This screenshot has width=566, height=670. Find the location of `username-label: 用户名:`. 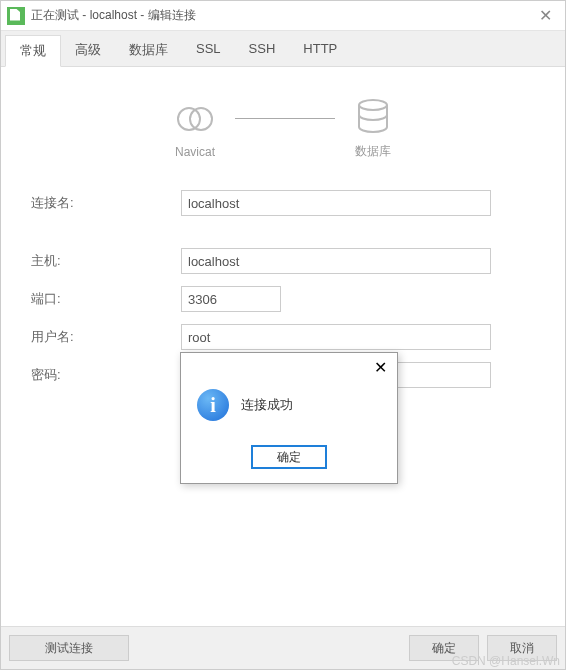

username-label: 用户名: is located at coordinates (106, 337).